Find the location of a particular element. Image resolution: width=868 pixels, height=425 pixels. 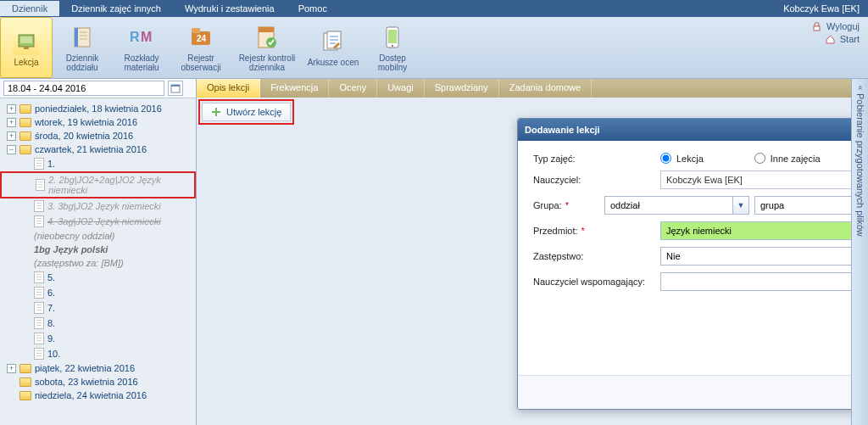

label-grupa: Grupa:* is located at coordinates (569, 205).